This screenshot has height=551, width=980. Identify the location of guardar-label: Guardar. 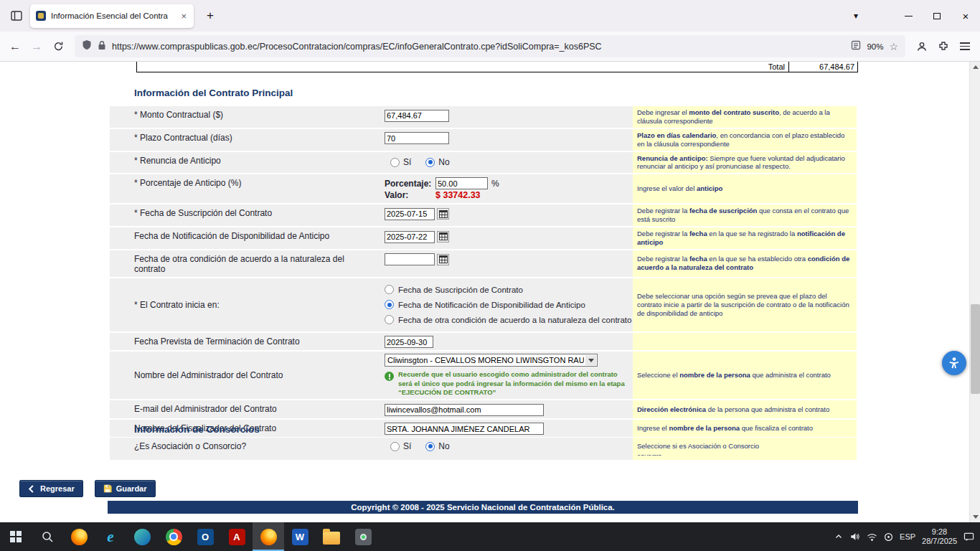
(132, 489).